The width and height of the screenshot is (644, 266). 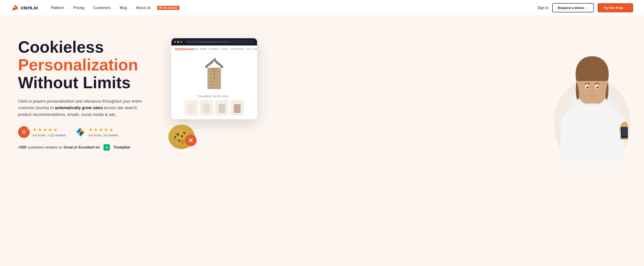 What do you see at coordinates (543, 8) in the screenshot?
I see `signin-link: Sign In` at bounding box center [543, 8].